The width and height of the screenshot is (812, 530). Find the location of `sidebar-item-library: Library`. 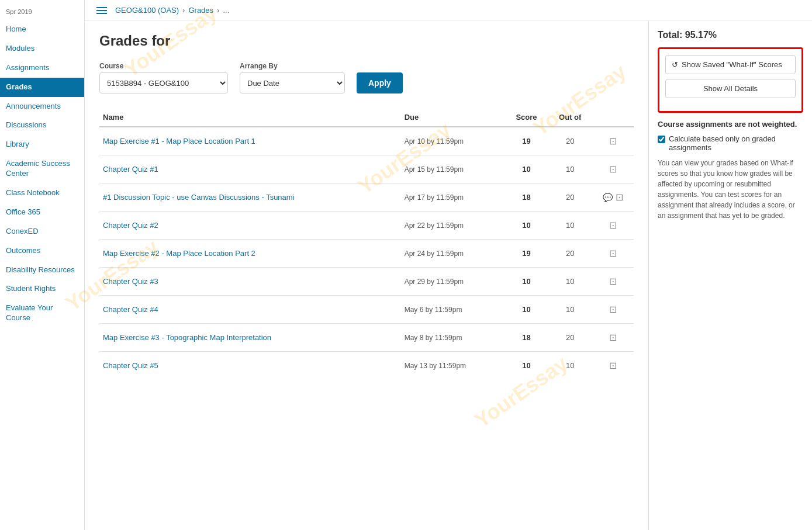

sidebar-item-library: Library is located at coordinates (42, 145).